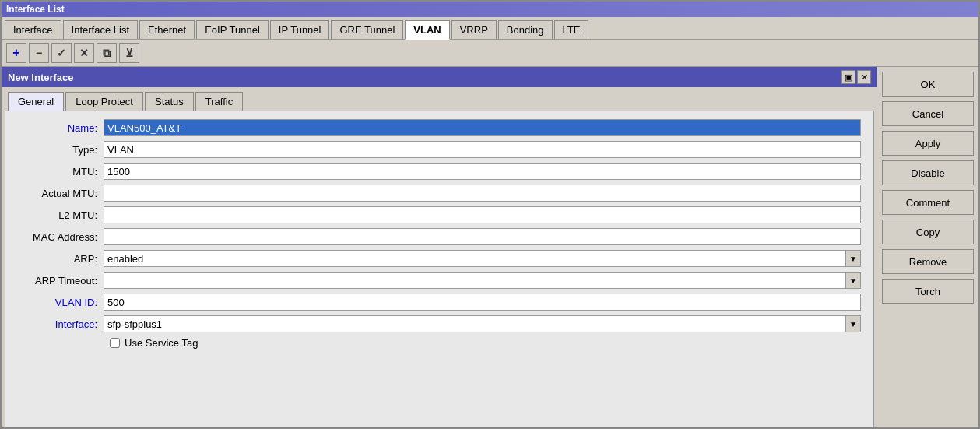 The width and height of the screenshot is (980, 429). I want to click on dialog-controls: ▣ ✕, so click(856, 77).